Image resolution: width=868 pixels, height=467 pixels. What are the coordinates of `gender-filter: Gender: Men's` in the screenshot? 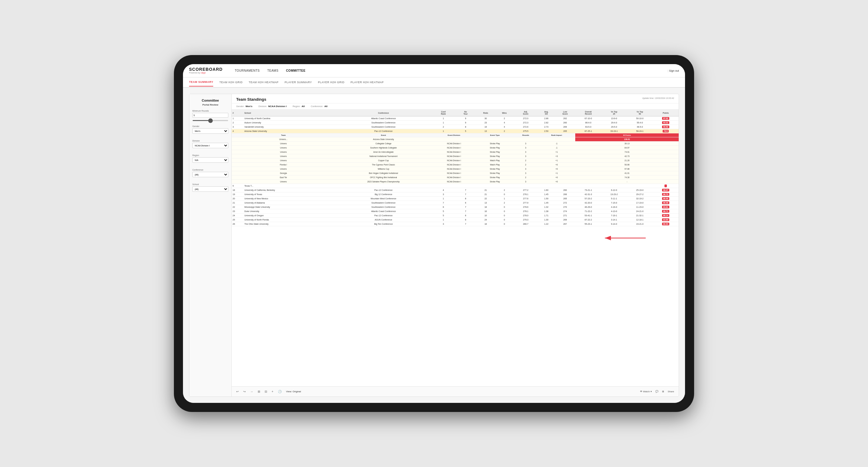 It's located at (244, 106).